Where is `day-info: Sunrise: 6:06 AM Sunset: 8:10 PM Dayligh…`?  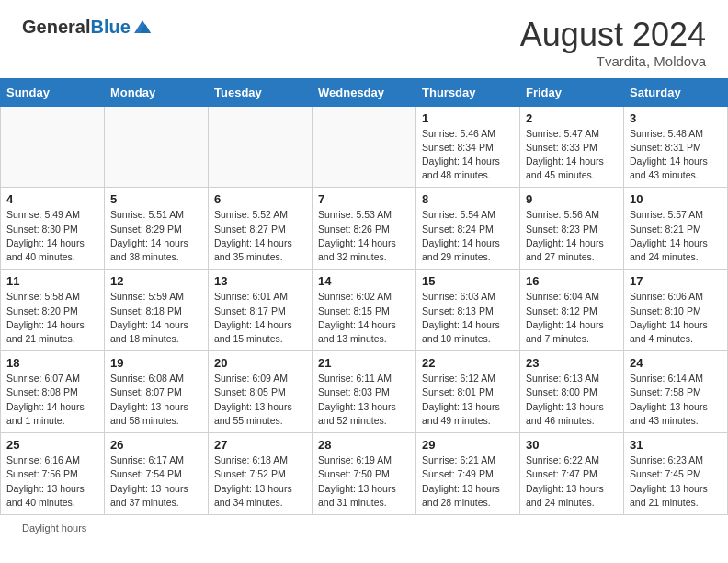 day-info: Sunrise: 6:06 AM Sunset: 8:10 PM Dayligh… is located at coordinates (676, 318).